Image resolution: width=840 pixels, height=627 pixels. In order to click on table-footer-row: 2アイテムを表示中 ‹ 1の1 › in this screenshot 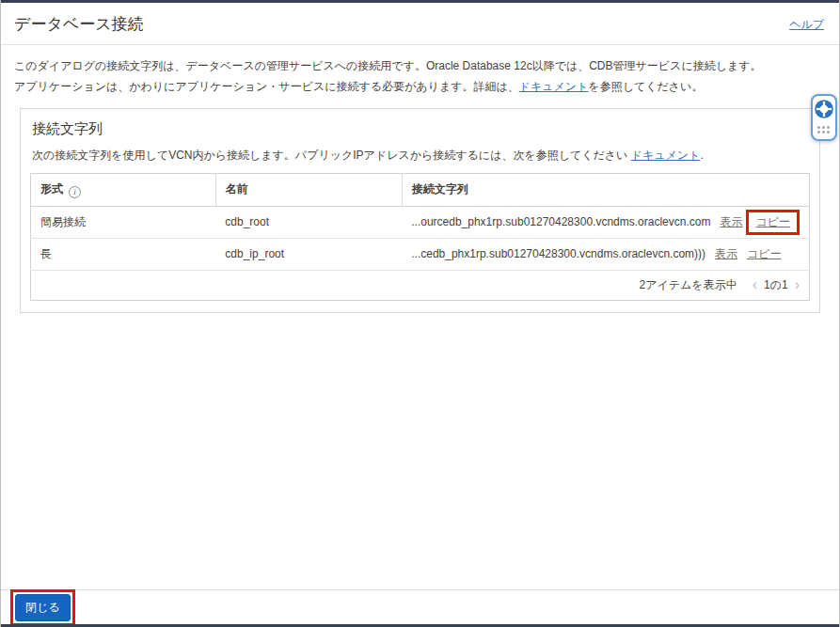, I will do `click(420, 285)`.